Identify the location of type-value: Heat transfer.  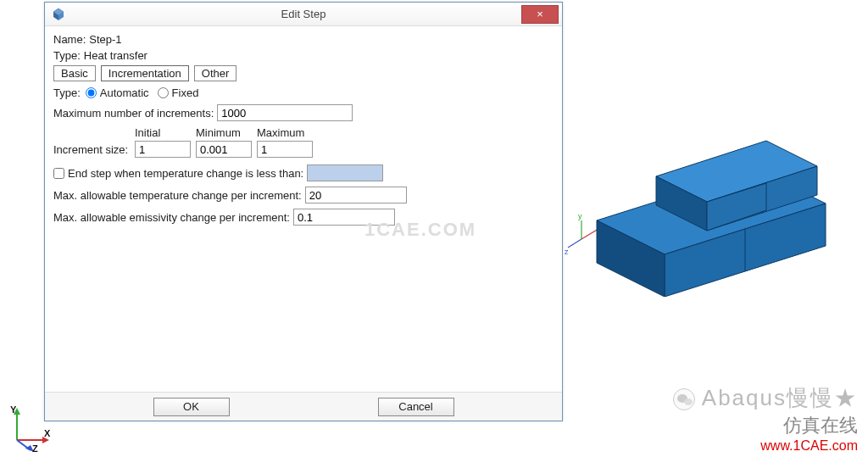
(115, 56).